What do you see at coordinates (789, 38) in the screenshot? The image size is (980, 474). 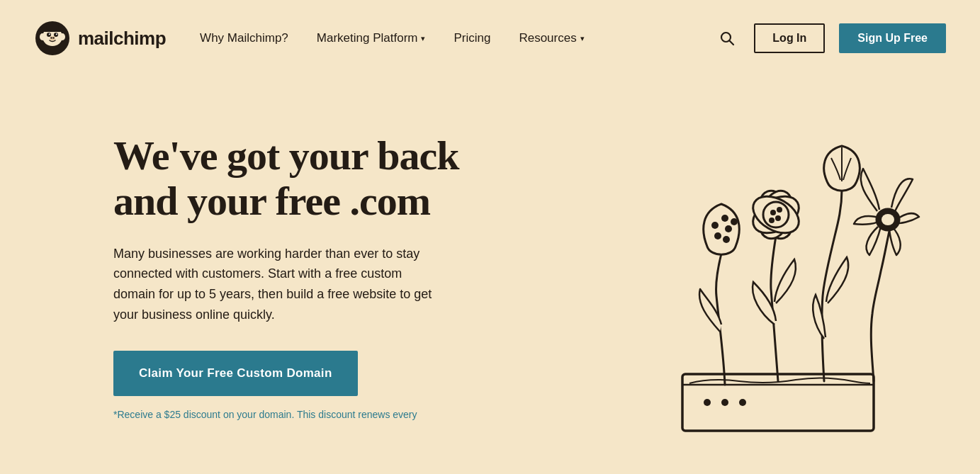 I see `login-button: Log In` at bounding box center [789, 38].